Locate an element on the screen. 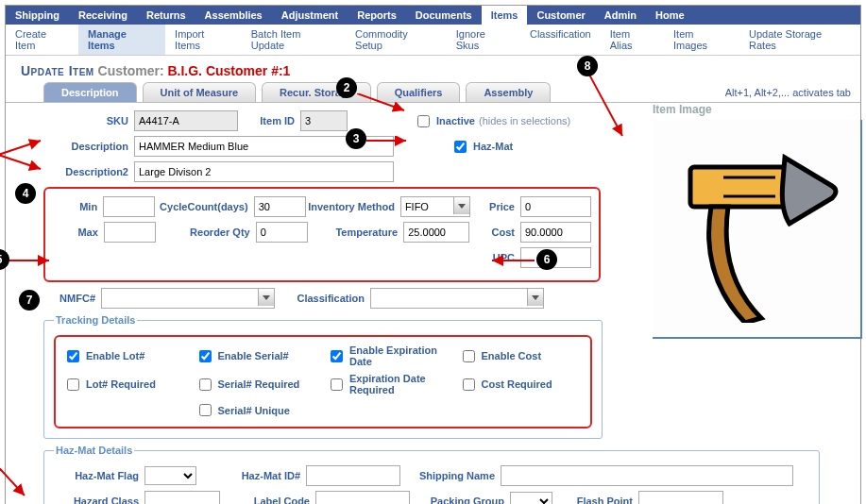  subnav-create-item: Create Item is located at coordinates (42, 40).